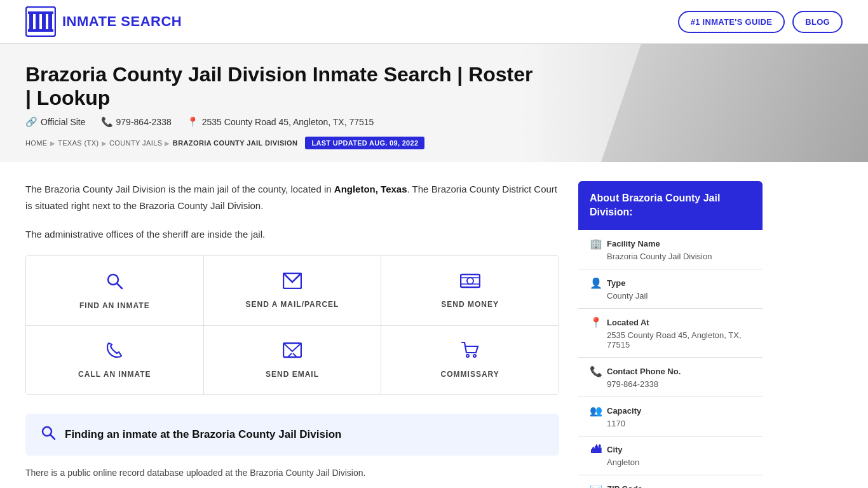 The image size is (868, 488). What do you see at coordinates (670, 333) in the screenshot?
I see `sidebar-location: 📍 Located At 2535 County Road 45, Anglet…` at bounding box center [670, 333].